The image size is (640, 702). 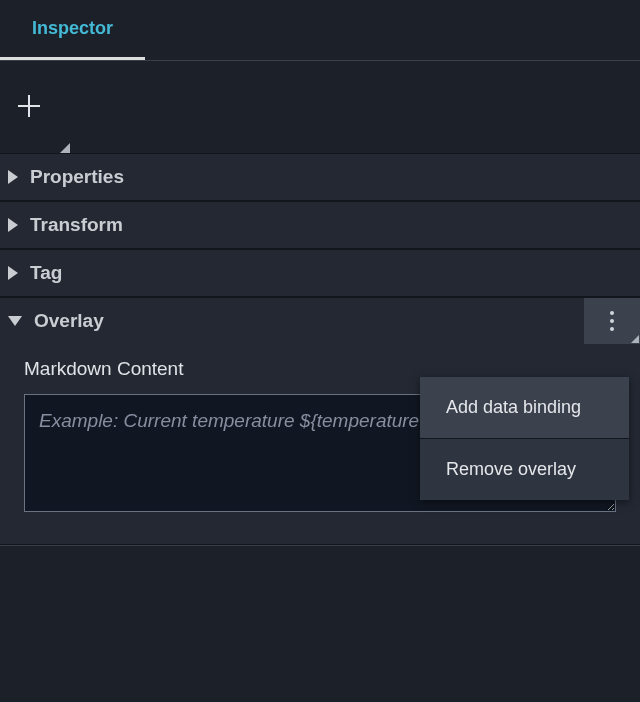 What do you see at coordinates (72, 30) in the screenshot?
I see `tab-inspector: Inspector` at bounding box center [72, 30].